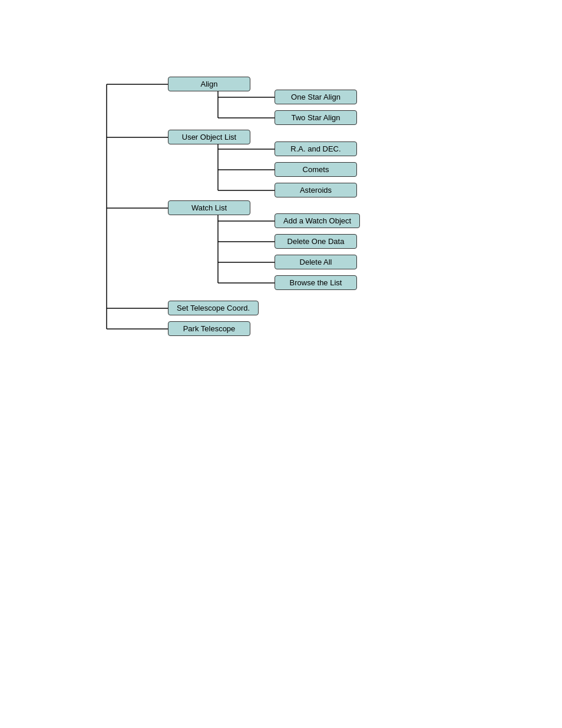 The height and width of the screenshot is (728, 562). Describe the element at coordinates (213, 308) in the screenshot. I see `set-telescope-coord-node: Set Telescope Coord.` at that location.